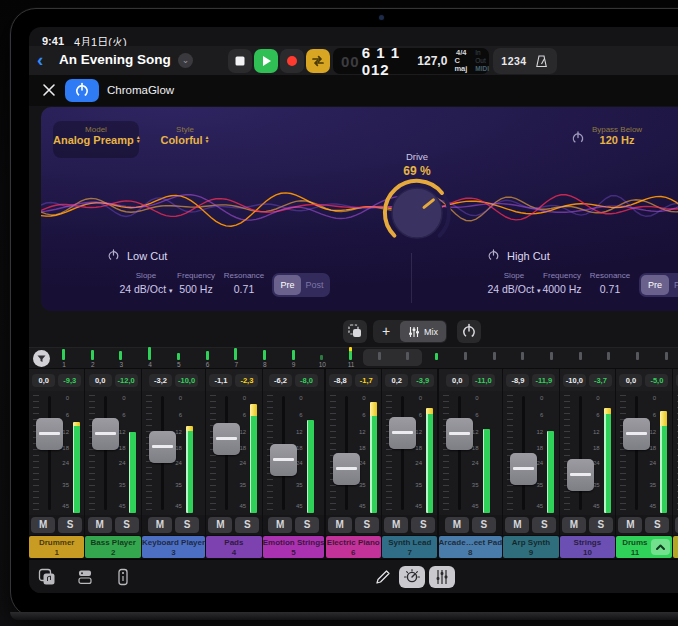  What do you see at coordinates (292, 61) in the screenshot?
I see `record-button` at bounding box center [292, 61].